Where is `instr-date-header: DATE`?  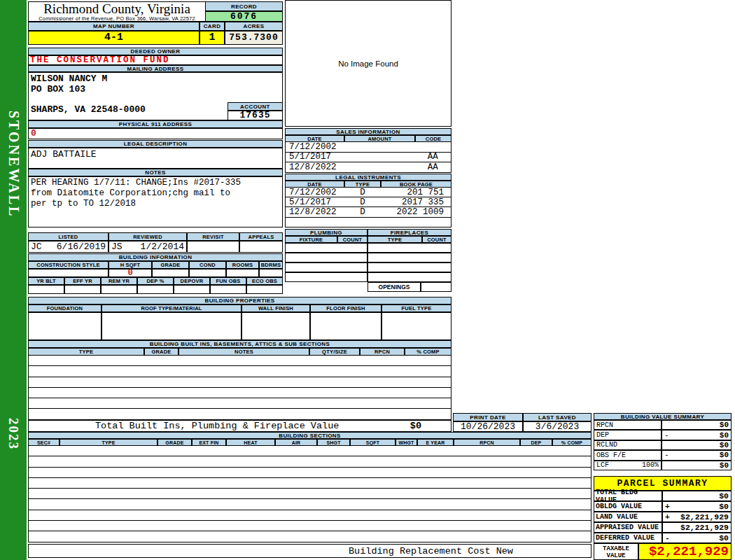 instr-date-header: DATE is located at coordinates (315, 184).